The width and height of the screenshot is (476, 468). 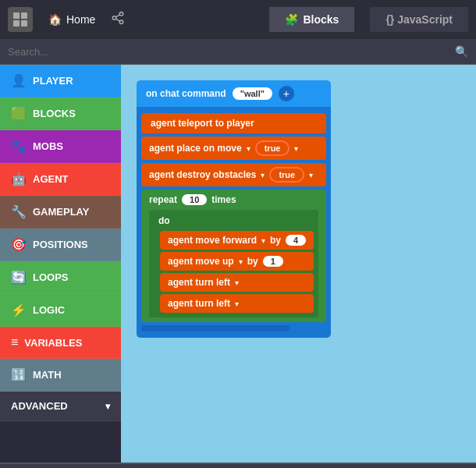 What do you see at coordinates (462, 51) in the screenshot?
I see `search-icon: 🔍` at bounding box center [462, 51].